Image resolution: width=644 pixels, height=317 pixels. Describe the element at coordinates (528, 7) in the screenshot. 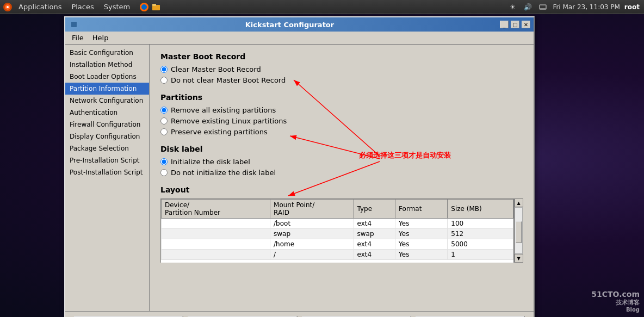

I see `volume-icon: 🔊` at that location.